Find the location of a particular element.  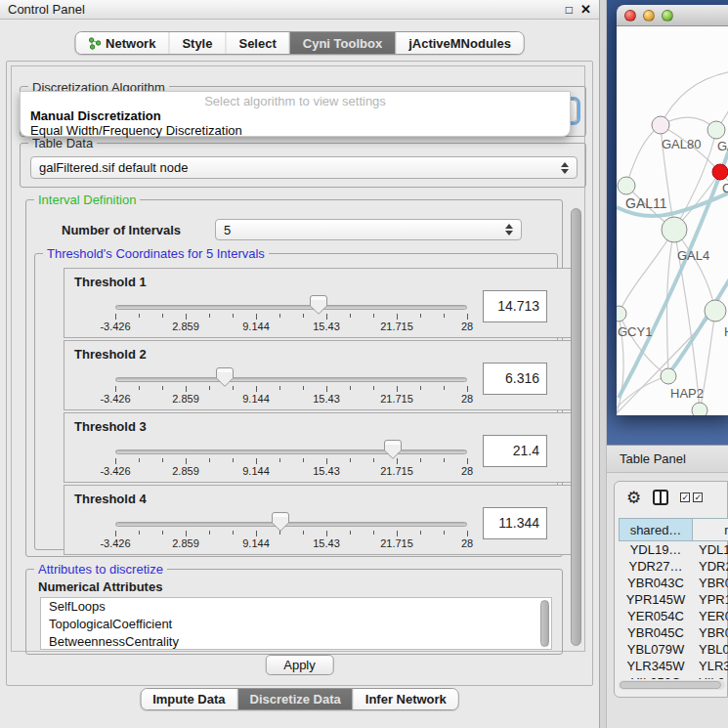

tab-infer-network: Infer Network is located at coordinates (407, 700).